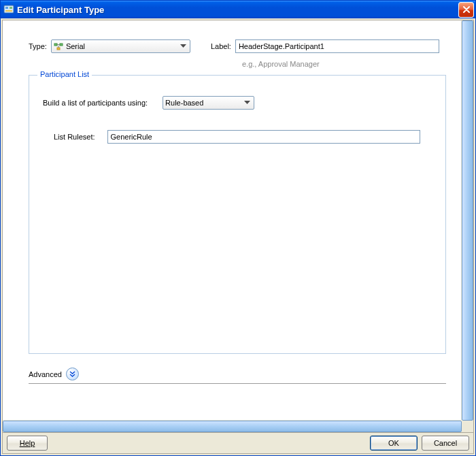 The height and width of the screenshot is (456, 476). Describe the element at coordinates (238, 442) in the screenshot. I see `button-bar: Help OK Cancel` at that location.